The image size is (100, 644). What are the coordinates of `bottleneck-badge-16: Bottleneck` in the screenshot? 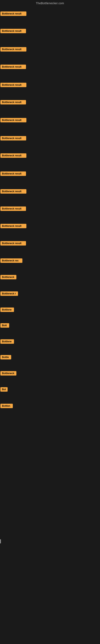 It's located at (8, 277).